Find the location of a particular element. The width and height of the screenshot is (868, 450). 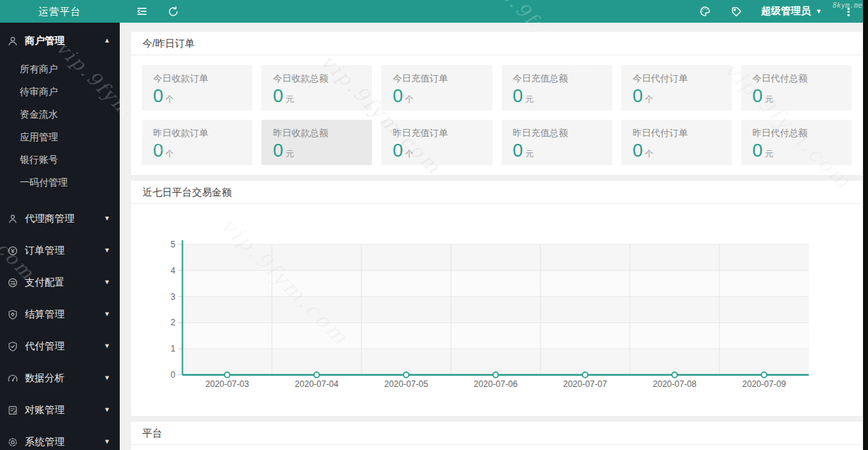

merchant-submenu: 所有商户 待审商户 资金流水 应用管理 银行账号 一码付管理 is located at coordinates (60, 128).